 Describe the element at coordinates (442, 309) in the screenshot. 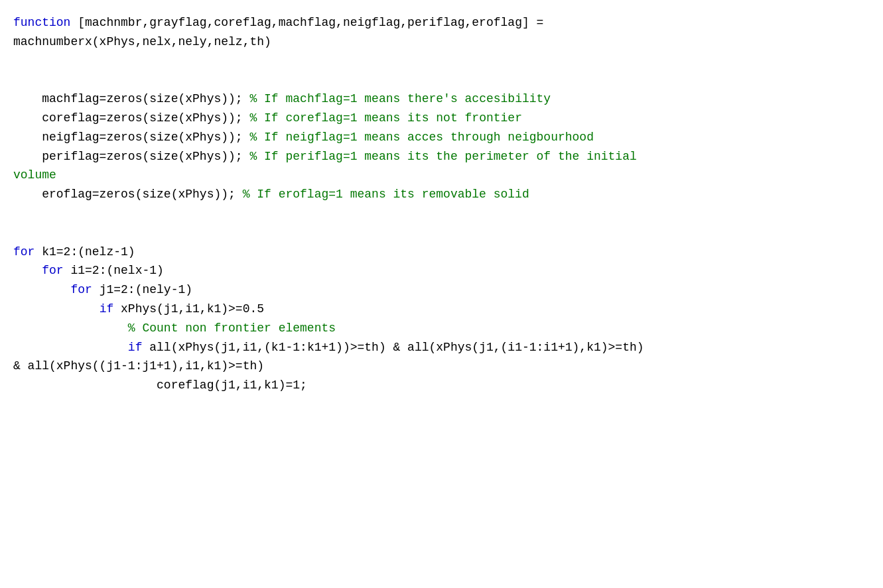

I see `code-line: if xPhys(j1,i1,k1)>=0.5` at that location.